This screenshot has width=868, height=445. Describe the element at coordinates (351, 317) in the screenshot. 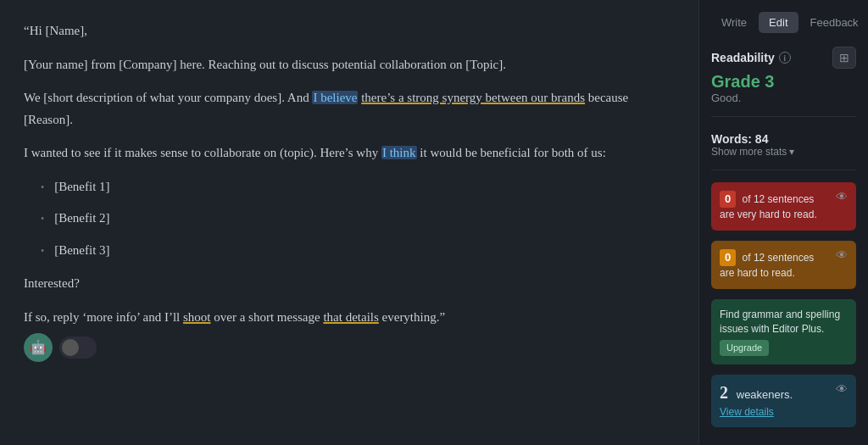

I see `editor-underline-details: that details` at that location.